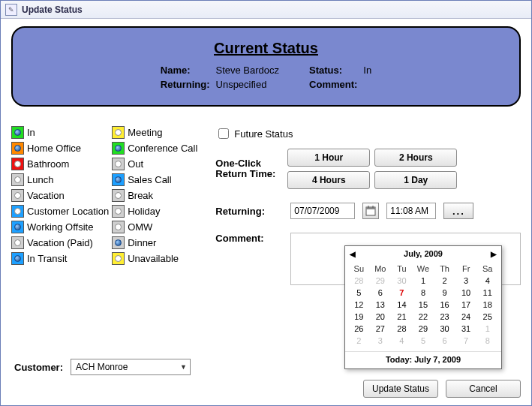 This screenshot has width=532, height=406. What do you see at coordinates (329, 180) in the screenshot?
I see `one-click-4-hours-button: 4 Hours` at bounding box center [329, 180].